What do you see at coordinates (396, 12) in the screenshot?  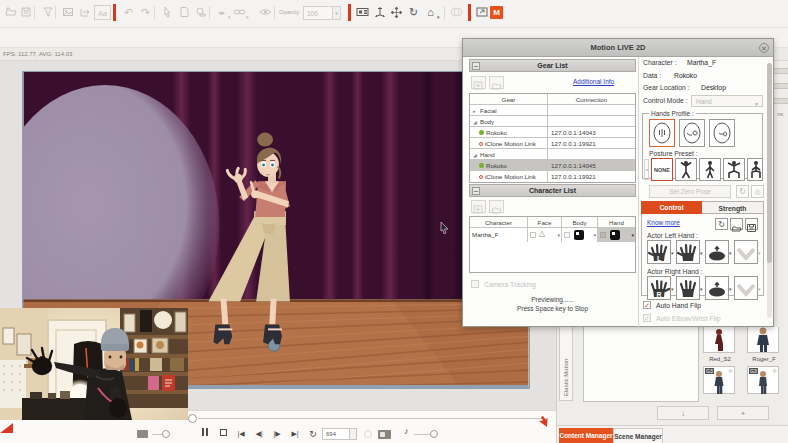 I see `move-icon` at bounding box center [396, 12].